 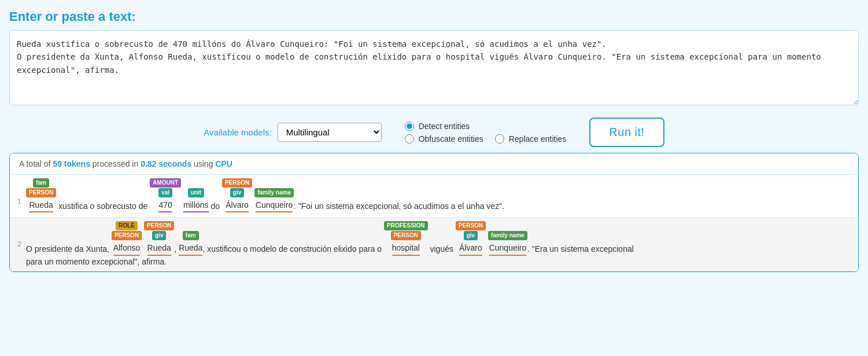 I want to click on time-count: 0.82 seconds, so click(x=166, y=164).